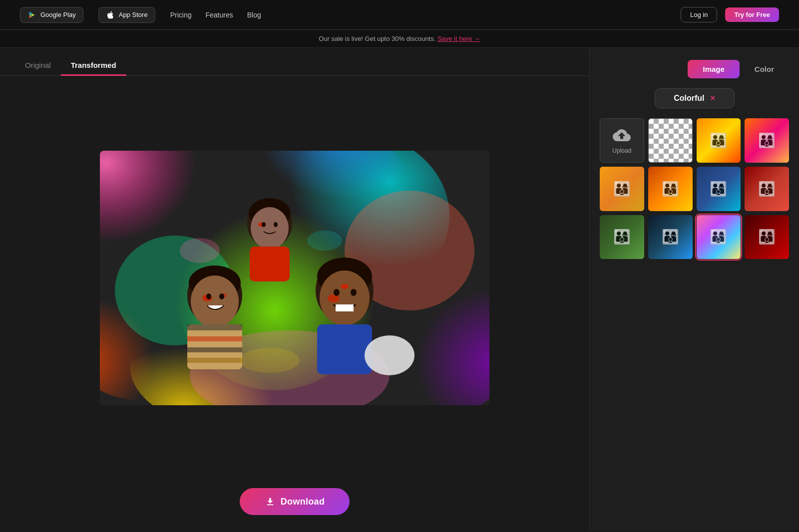  Describe the element at coordinates (767, 238) in the screenshot. I see `thumb-10-image: 👨‍👩‍👦` at that location.